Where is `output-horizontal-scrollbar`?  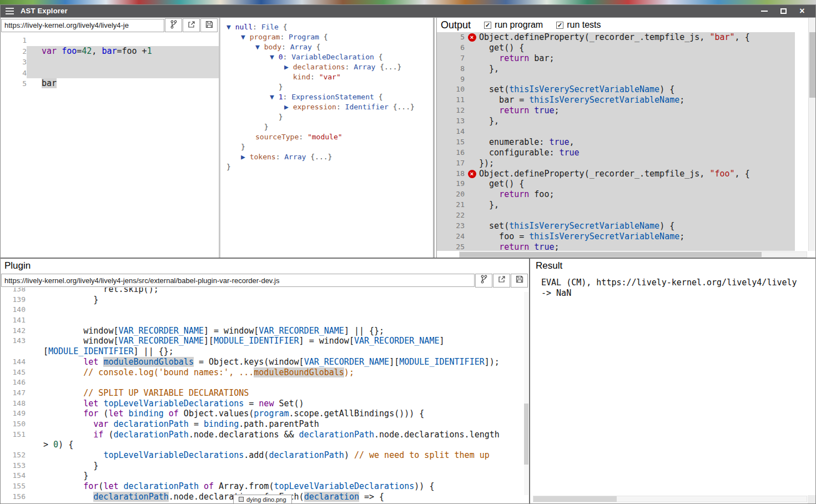
output-horizontal-scrollbar is located at coordinates (633, 254).